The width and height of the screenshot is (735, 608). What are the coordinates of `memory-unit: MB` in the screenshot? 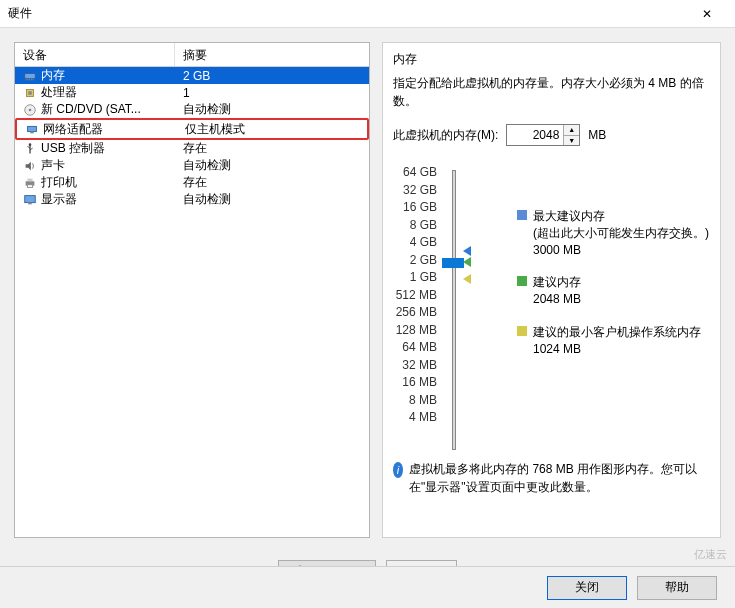 It's located at (597, 135).